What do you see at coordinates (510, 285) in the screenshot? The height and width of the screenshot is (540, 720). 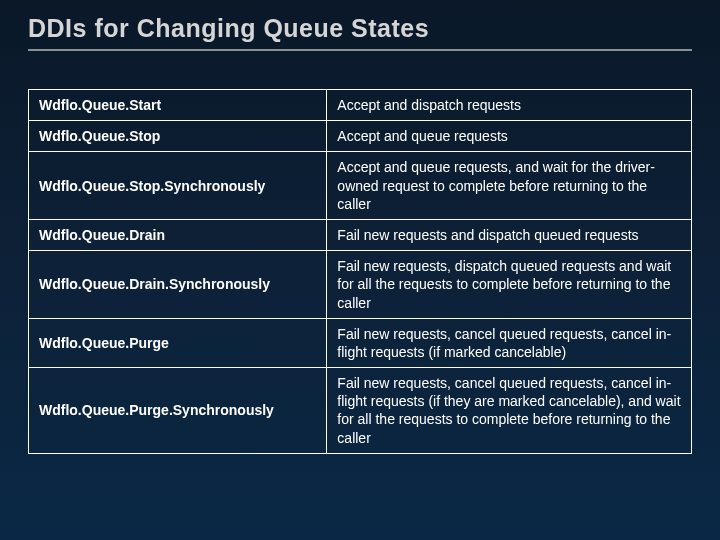 I see `ddi-desc-cell: Fail new requests, dispatch queued reque…` at bounding box center [510, 285].